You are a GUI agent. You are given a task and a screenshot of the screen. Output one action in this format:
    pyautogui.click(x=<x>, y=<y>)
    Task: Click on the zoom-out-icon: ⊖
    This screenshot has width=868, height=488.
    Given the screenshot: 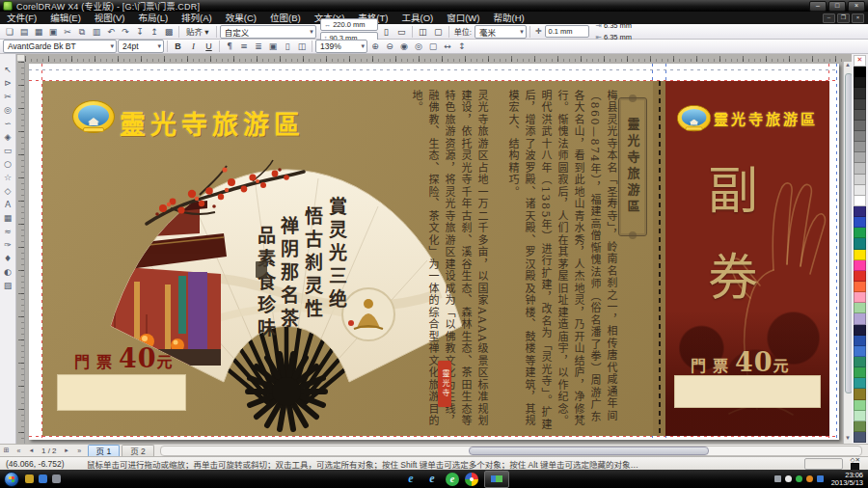 What is the action you would take?
    pyautogui.click(x=390, y=46)
    